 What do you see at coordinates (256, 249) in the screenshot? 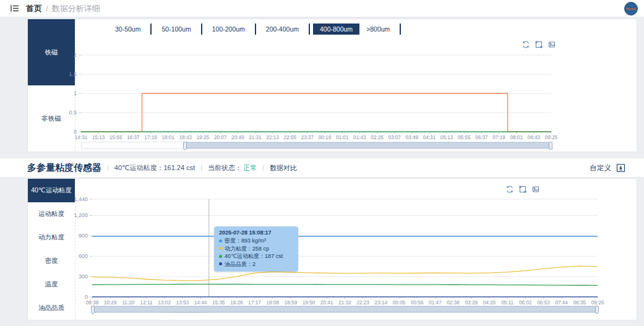
I see `tooltip-row-1: 动力粘度：258 cp` at bounding box center [256, 249].